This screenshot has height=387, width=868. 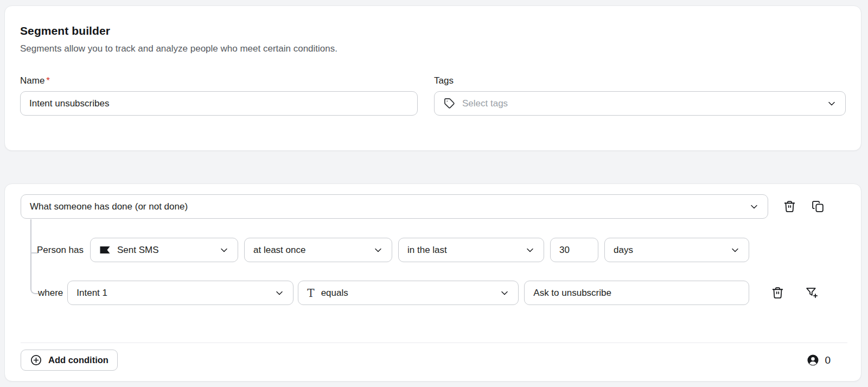 I want to click on segment-meta-form: Name* Tags Select tags, so click(x=433, y=96).